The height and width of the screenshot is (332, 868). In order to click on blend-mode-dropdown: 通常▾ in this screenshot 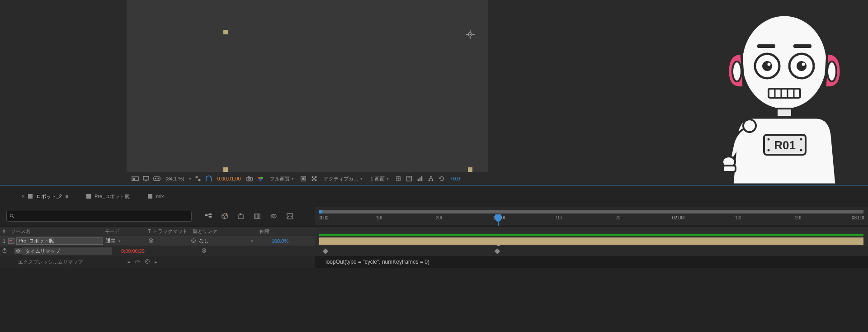, I will do `click(123, 241)`.